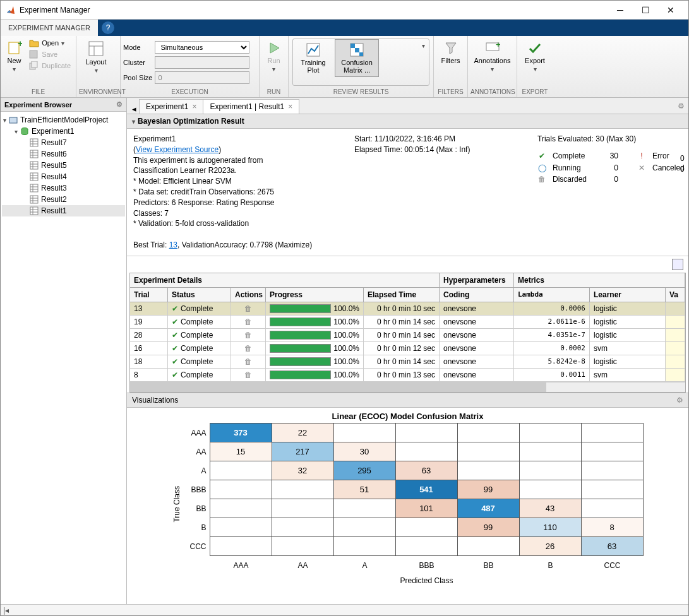 The width and height of the screenshot is (689, 616). Describe the element at coordinates (14, 57) in the screenshot. I see `new-button: + New ▾` at that location.